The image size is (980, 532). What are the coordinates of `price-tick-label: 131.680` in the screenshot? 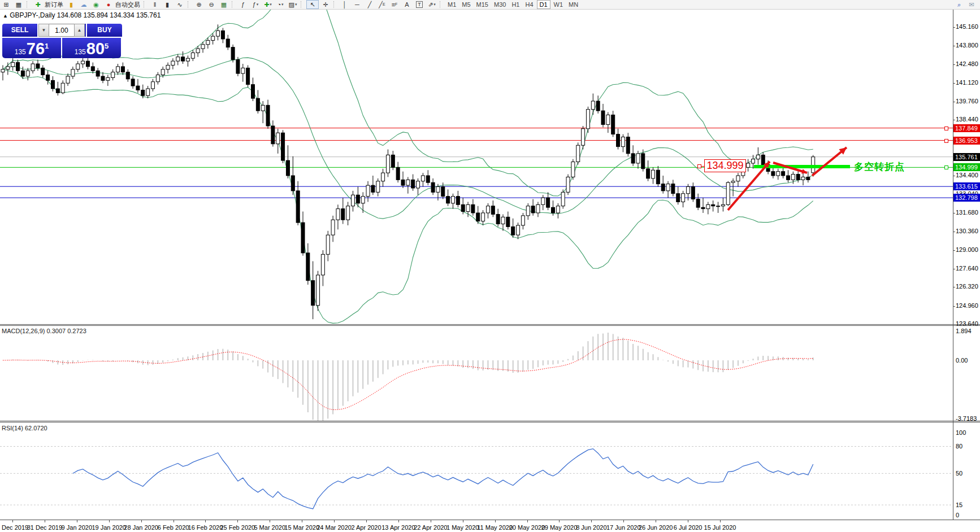 It's located at (968, 212).